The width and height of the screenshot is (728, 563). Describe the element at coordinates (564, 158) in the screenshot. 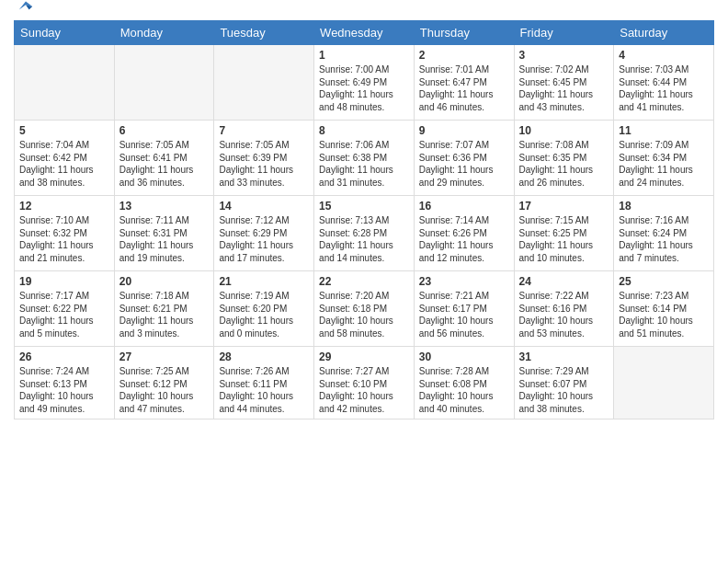

I see `calendar-day-cell: 10Sunrise: 7:08 AM Sunset: 6:35 PM Dayli…` at that location.